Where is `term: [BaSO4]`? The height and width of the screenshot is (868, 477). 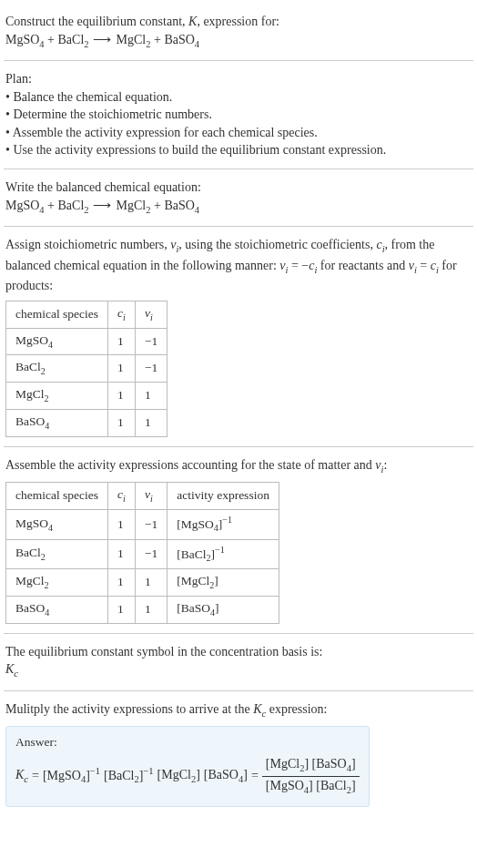 term: [BaSO4] is located at coordinates (226, 776).